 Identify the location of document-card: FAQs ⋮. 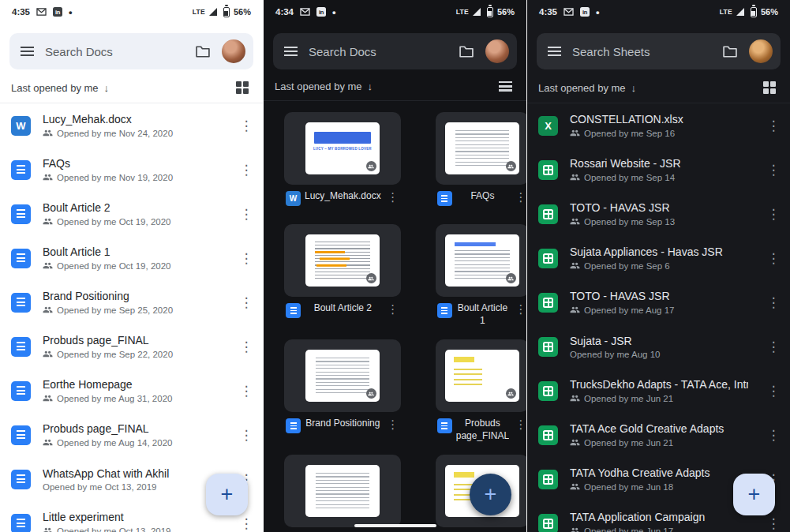
(481, 165).